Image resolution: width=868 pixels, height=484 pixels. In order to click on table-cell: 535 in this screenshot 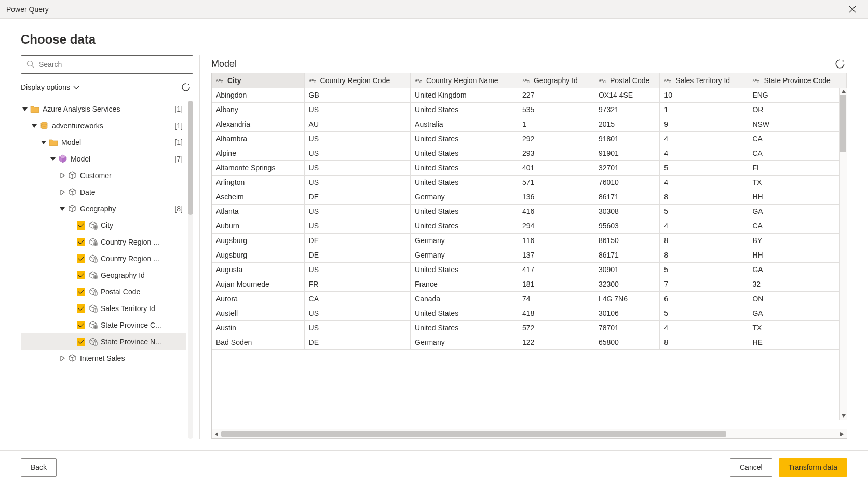, I will do `click(555, 110)`.